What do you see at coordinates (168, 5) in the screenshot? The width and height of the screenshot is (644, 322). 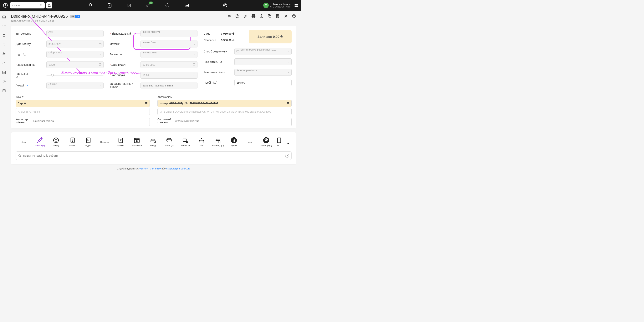 I see `gear-icon` at bounding box center [168, 5].